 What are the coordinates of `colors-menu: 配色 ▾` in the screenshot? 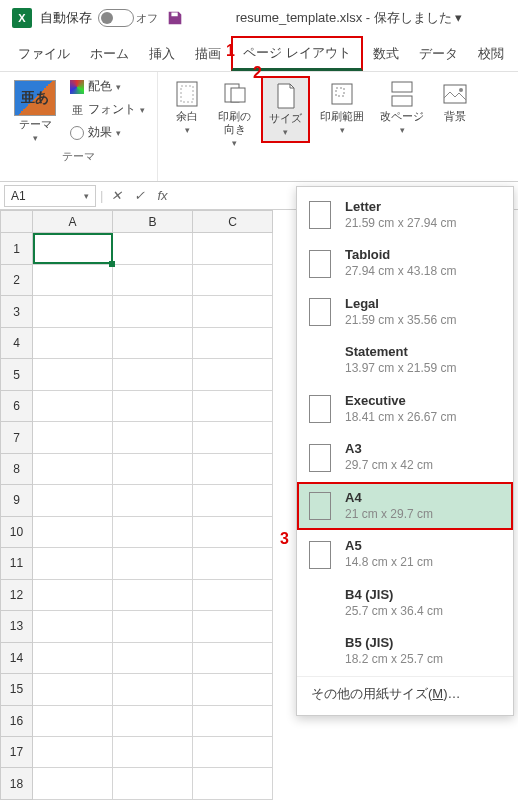 It's located at (108, 86).